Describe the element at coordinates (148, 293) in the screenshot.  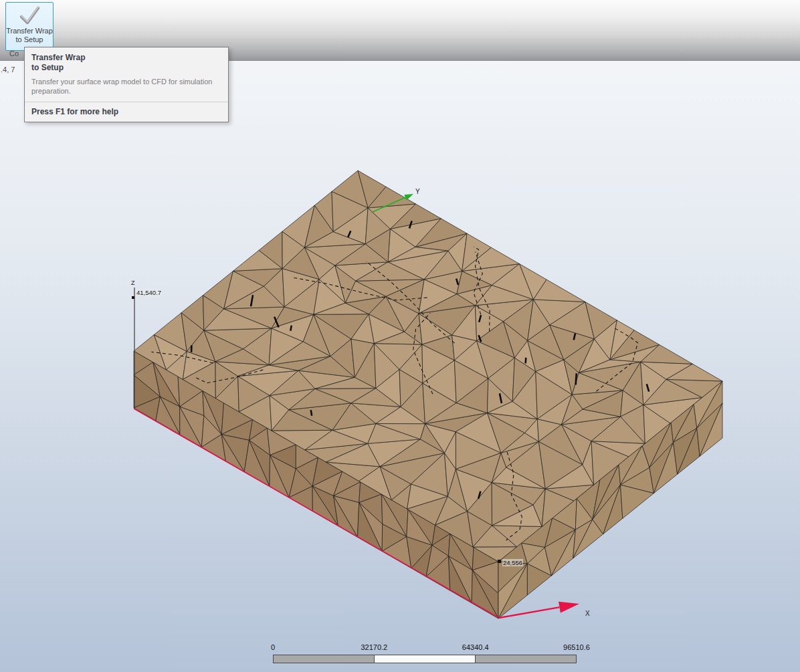
I see `vertex-label-z: 41,540.7` at that location.